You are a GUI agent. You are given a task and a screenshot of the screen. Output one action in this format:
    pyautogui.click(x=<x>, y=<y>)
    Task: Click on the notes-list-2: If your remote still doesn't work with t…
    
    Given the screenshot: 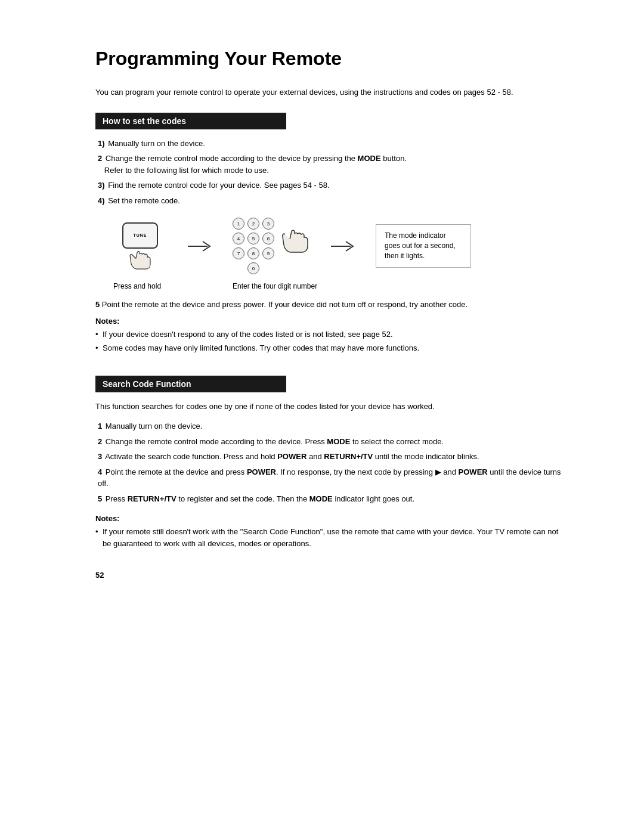 What is the action you would take?
    pyautogui.click(x=331, y=538)
    